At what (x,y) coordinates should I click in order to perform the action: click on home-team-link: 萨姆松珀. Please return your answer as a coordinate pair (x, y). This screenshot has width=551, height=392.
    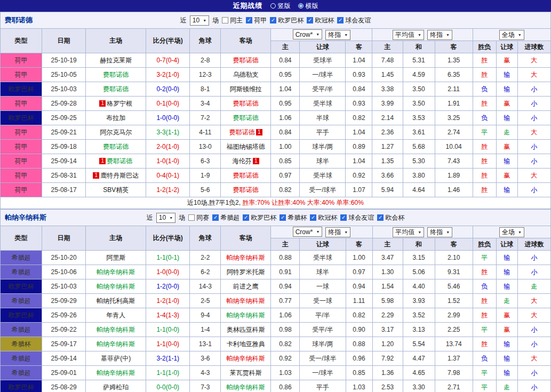
    Looking at the image, I should click on (116, 387).